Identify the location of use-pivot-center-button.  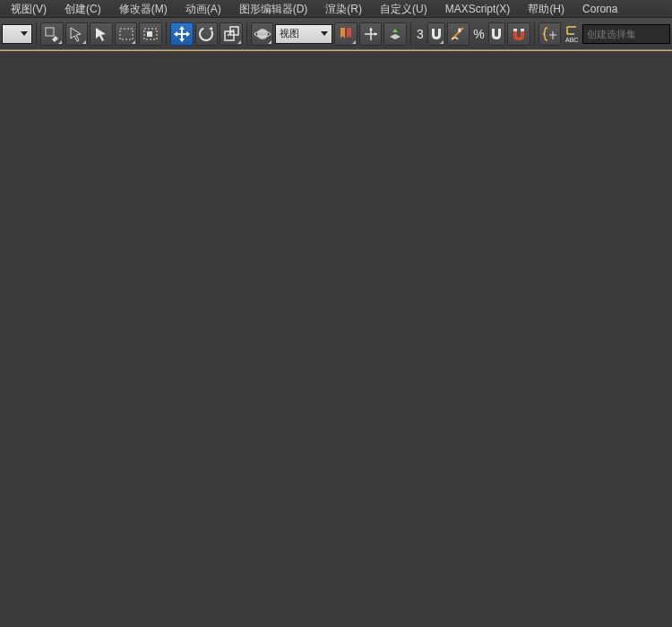
(263, 34).